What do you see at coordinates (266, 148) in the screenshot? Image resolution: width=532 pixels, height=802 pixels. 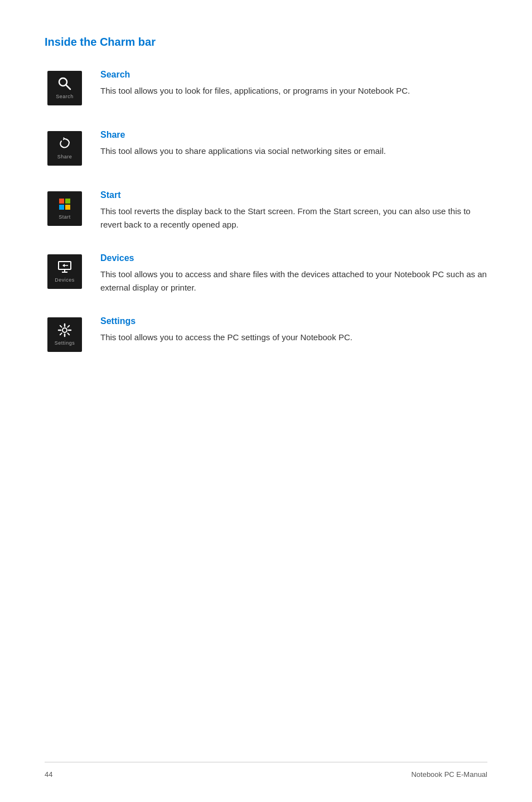 I see `charm-item-share: Share Share This tool allows you to shar…` at bounding box center [266, 148].